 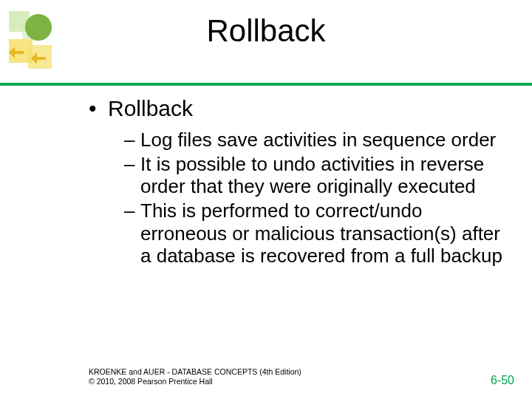 I want to click on sub-bullet-item: This is performed to correct/undo errone…, so click(x=313, y=233).